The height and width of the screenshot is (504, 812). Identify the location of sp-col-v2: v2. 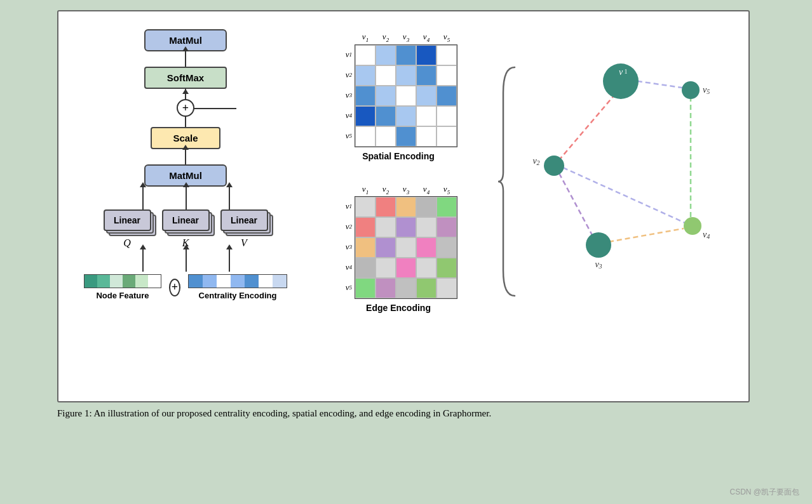
(386, 37).